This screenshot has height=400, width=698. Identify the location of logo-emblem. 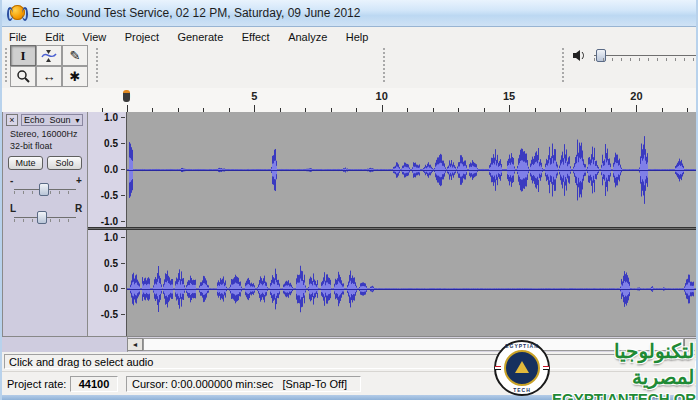
(522, 368).